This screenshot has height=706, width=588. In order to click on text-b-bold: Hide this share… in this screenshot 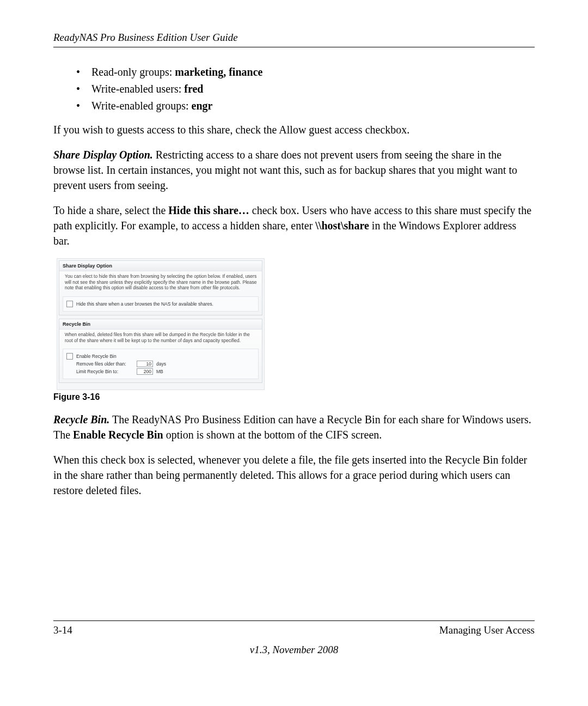, I will do `click(209, 210)`.